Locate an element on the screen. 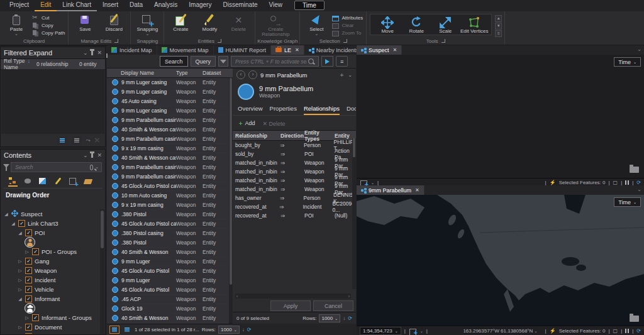 The height and width of the screenshot is (335, 644). layer-item-incident: ▷✓Incident is located at coordinates (50, 280).